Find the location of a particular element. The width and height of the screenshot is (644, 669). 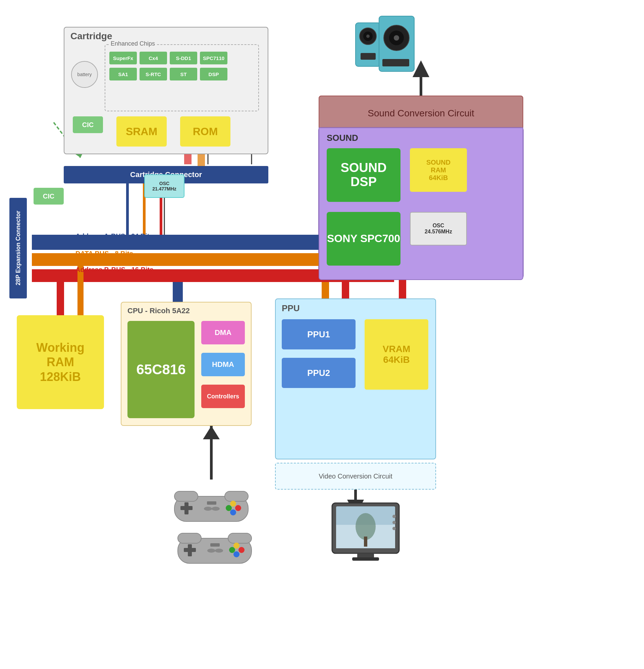

osc-label: OSC is located at coordinates (165, 184).